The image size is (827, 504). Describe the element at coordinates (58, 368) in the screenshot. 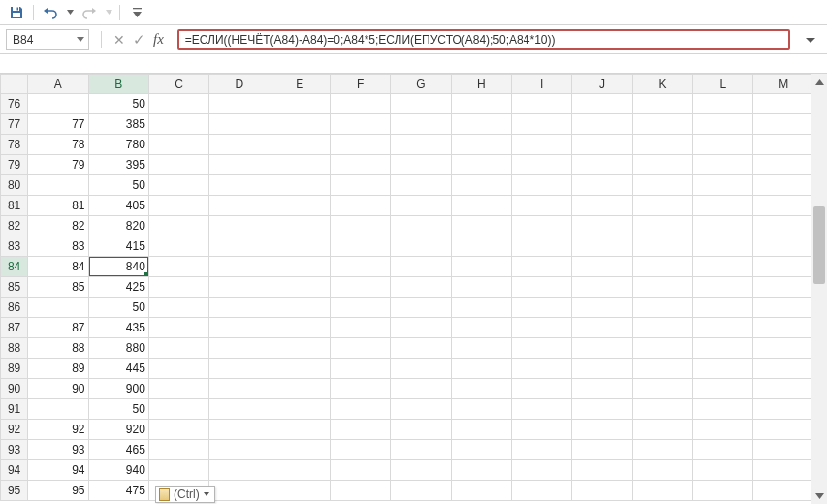

I see `cell: 89` at that location.